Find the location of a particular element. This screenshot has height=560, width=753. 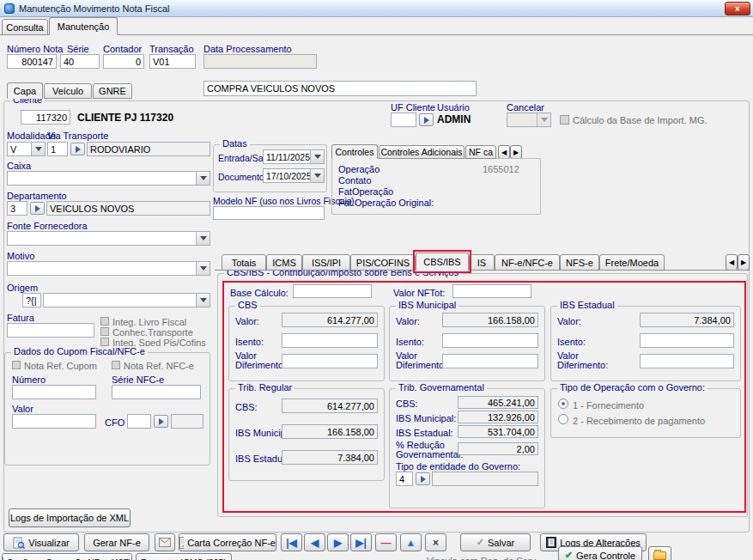

tipo-entidade-field: 4 is located at coordinates (404, 479).